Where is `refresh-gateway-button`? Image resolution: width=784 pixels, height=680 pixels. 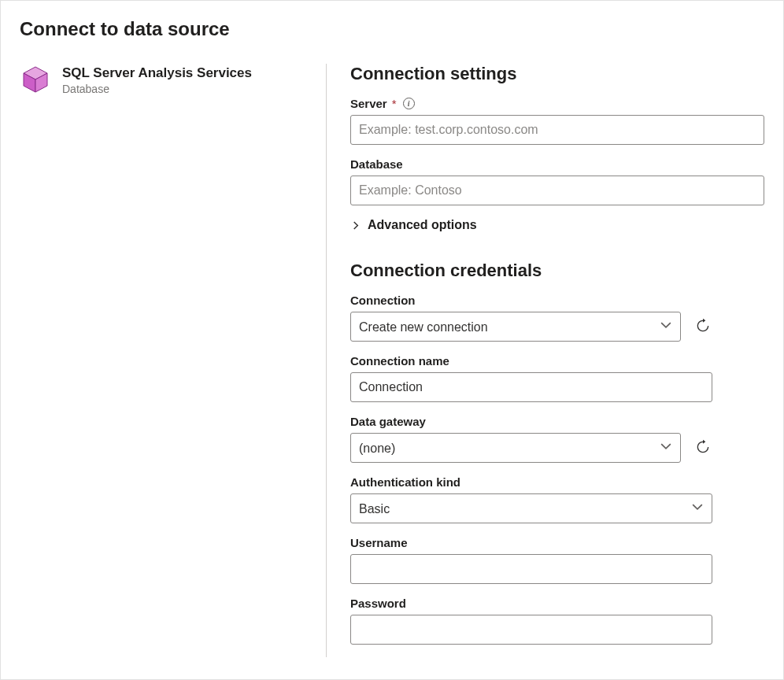
refresh-gateway-button is located at coordinates (703, 448).